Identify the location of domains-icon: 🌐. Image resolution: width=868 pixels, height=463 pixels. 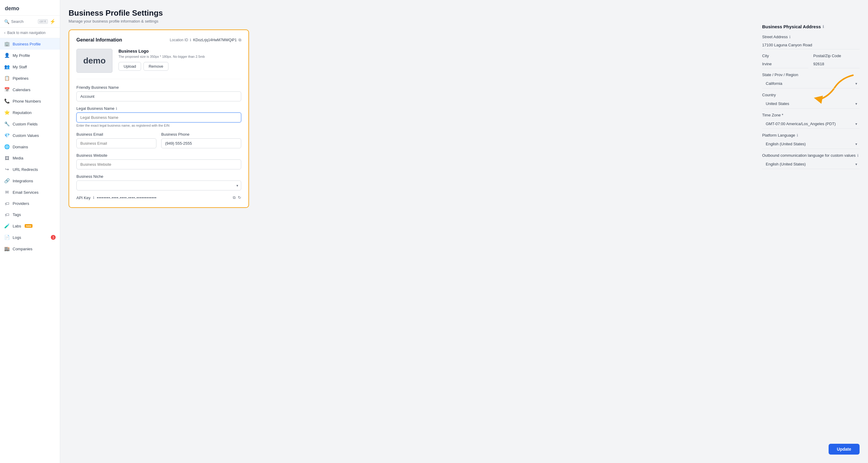
(7, 147).